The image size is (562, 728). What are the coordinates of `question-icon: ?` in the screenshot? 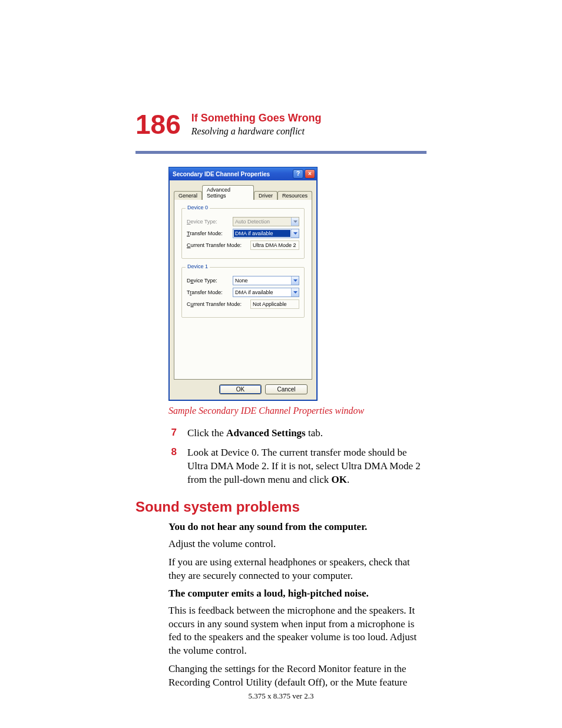 It's located at (298, 174).